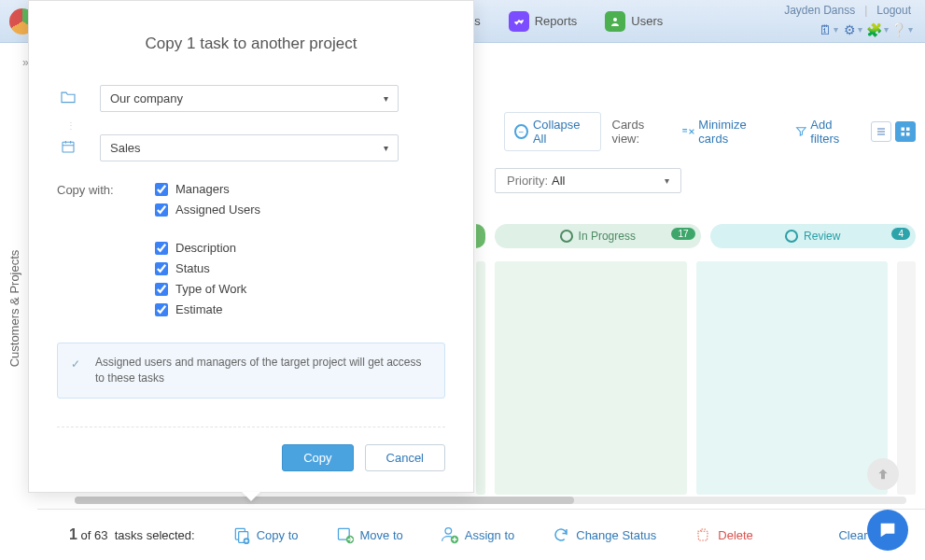  What do you see at coordinates (207, 248) in the screenshot?
I see `checkbox-description: Description` at bounding box center [207, 248].